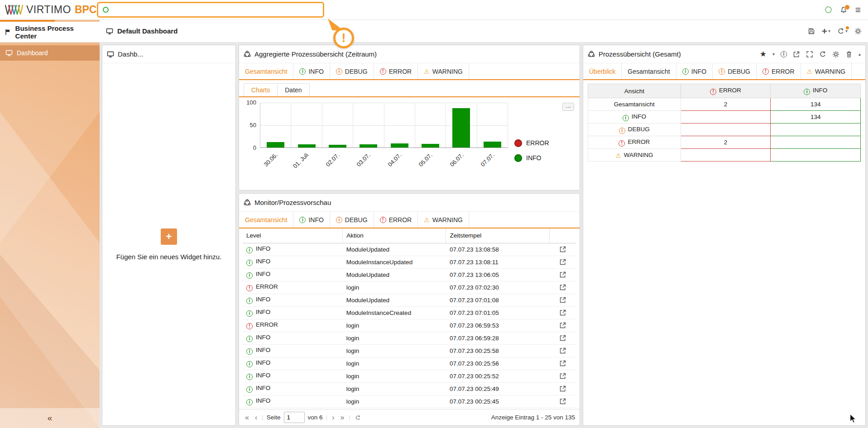 This screenshot has height=428, width=868. What do you see at coordinates (829, 10) in the screenshot?
I see `status-icon` at bounding box center [829, 10].